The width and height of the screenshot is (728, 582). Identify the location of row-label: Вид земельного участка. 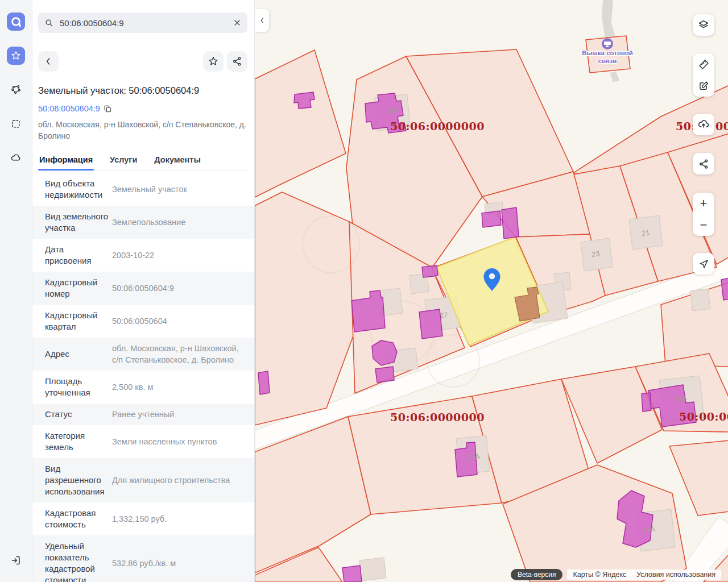
(78, 222).